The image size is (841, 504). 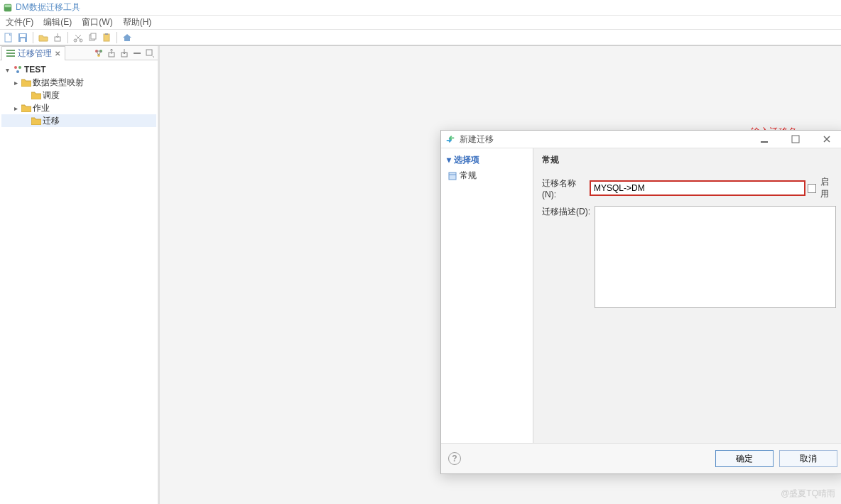 What do you see at coordinates (455, 459) in the screenshot?
I see `help-icon: ?` at bounding box center [455, 459].